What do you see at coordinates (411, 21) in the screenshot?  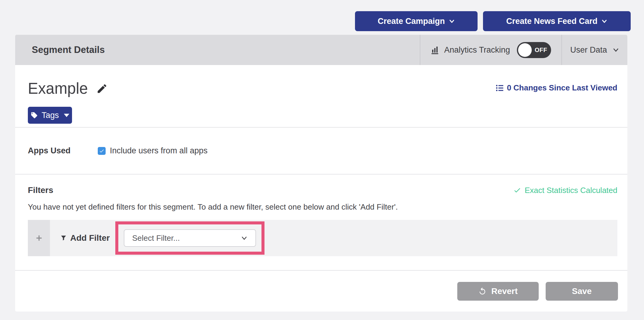 I see `create-campaign-label: Create Campaign` at bounding box center [411, 21].